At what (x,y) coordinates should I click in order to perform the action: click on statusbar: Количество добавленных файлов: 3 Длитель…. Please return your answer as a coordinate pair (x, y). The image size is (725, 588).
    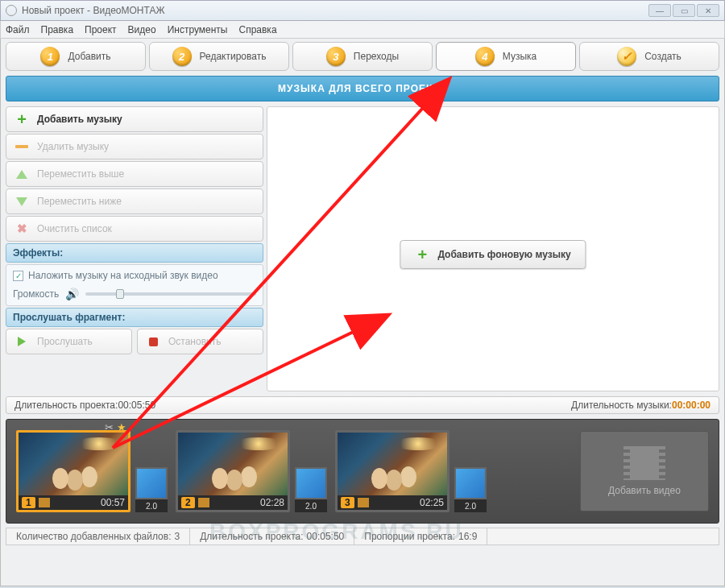
    Looking at the image, I should click on (362, 536).